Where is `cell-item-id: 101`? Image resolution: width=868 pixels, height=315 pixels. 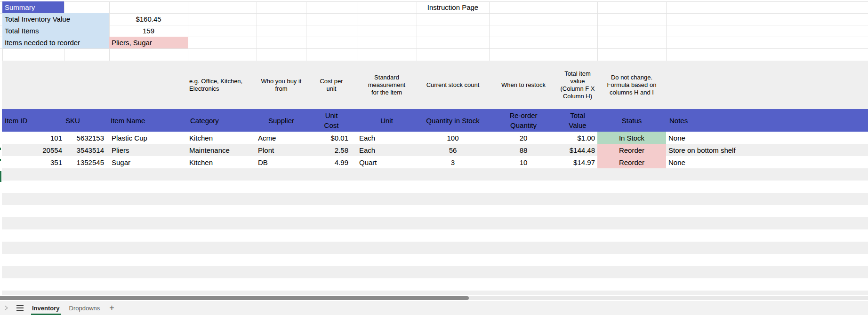
cell-item-id: 101 is located at coordinates (33, 138).